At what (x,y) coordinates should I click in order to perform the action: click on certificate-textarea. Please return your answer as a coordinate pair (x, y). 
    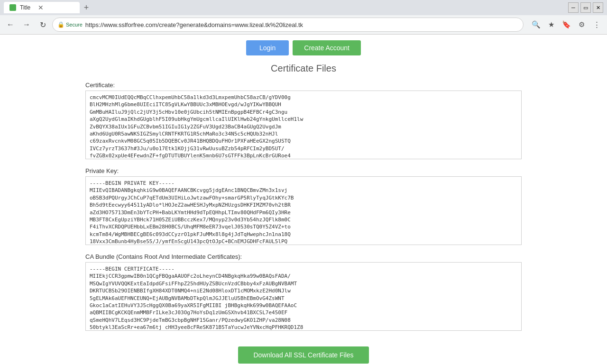
    Looking at the image, I should click on (304, 125).